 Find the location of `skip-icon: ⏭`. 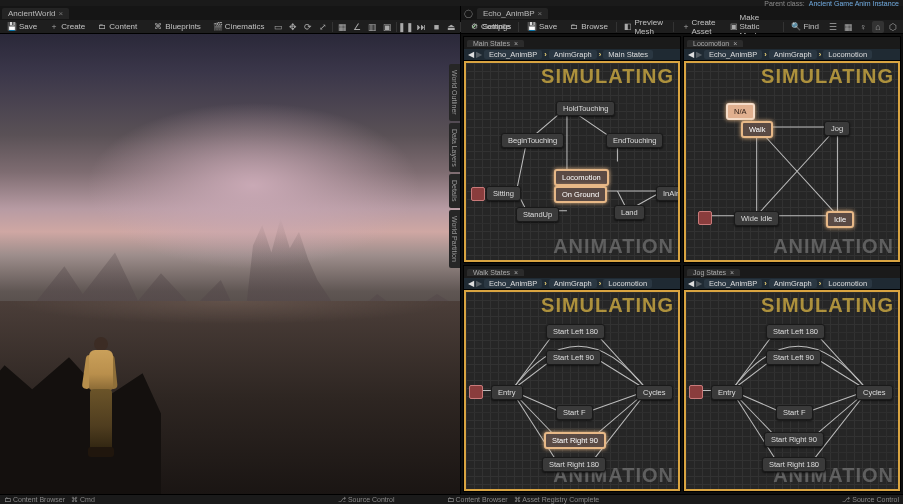

skip-icon: ⏭ is located at coordinates (421, 27).